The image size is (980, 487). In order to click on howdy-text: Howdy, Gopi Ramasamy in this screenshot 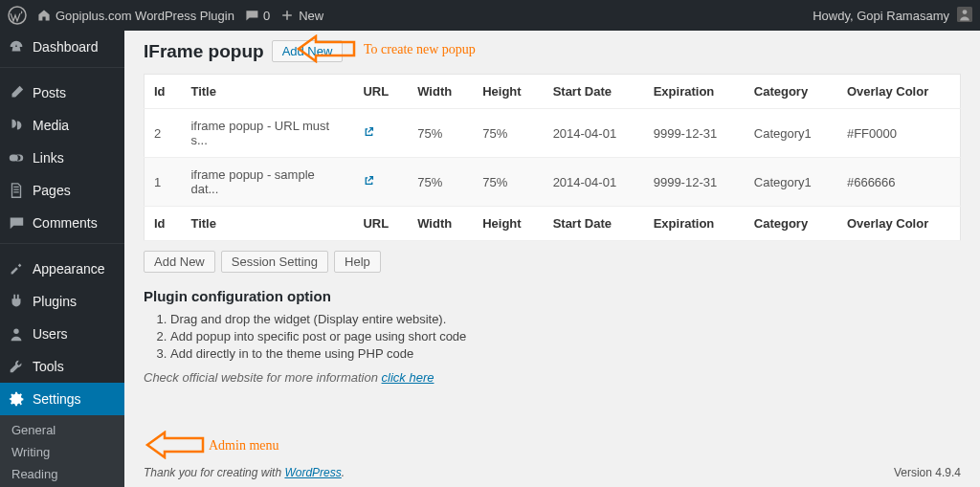, I will do `click(880, 15)`.